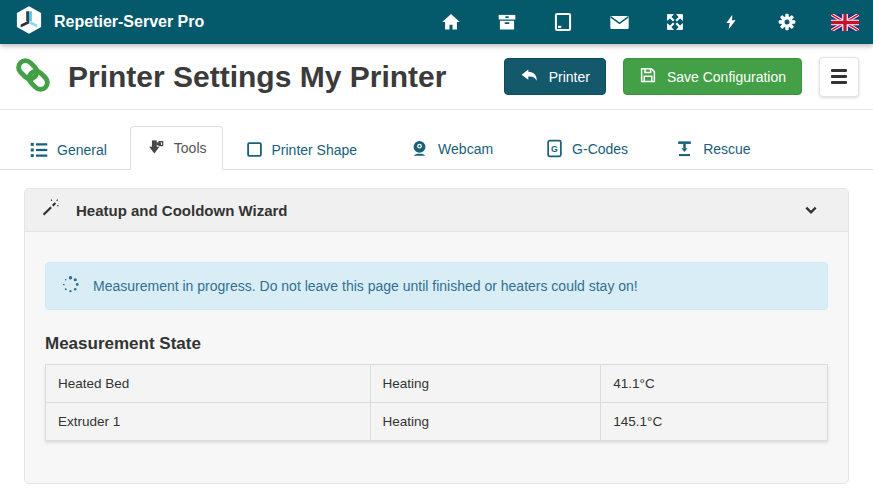 This screenshot has width=873, height=500. I want to click on measurement-state-heading: Measurement State, so click(436, 344).